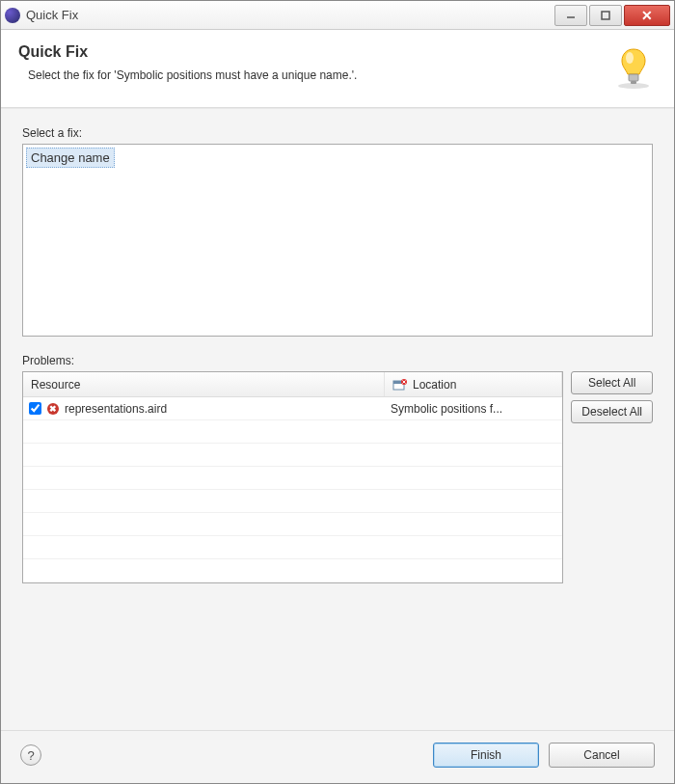 The height and width of the screenshot is (784, 675). What do you see at coordinates (314, 75) in the screenshot?
I see `dialog-description: Select the fix for 'Symbolic positions m…` at bounding box center [314, 75].